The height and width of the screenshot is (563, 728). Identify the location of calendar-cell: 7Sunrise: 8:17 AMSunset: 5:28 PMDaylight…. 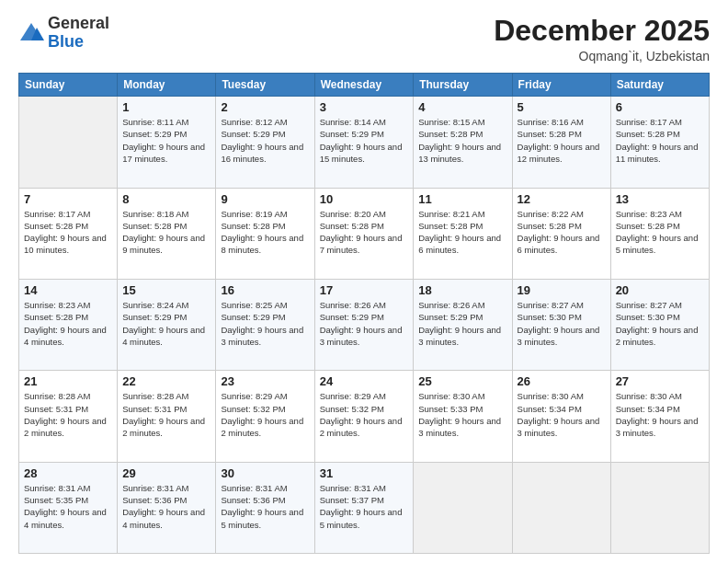
(68, 234).